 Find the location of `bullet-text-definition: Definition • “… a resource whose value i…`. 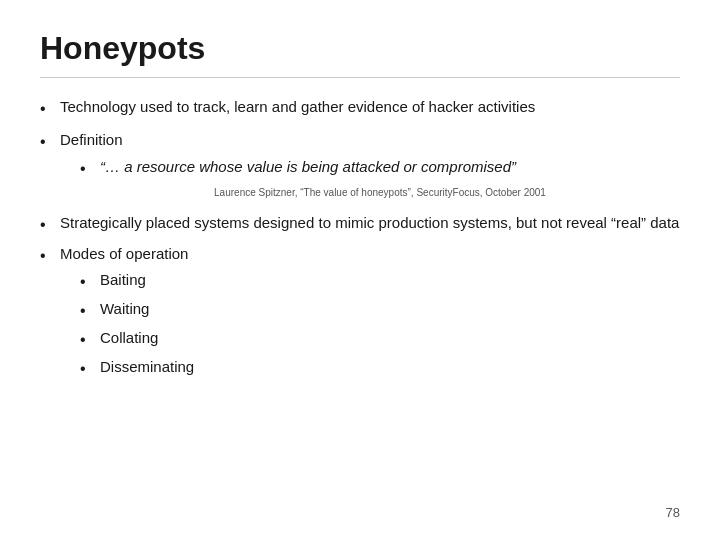

bullet-text-definition: Definition • “… a resource whose value i… is located at coordinates (370, 168).